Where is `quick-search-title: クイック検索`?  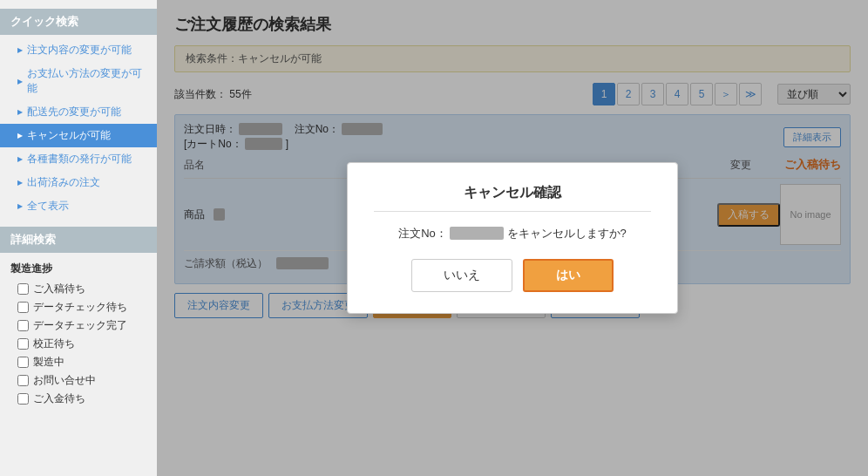 quick-search-title: クイック検索 is located at coordinates (78, 22).